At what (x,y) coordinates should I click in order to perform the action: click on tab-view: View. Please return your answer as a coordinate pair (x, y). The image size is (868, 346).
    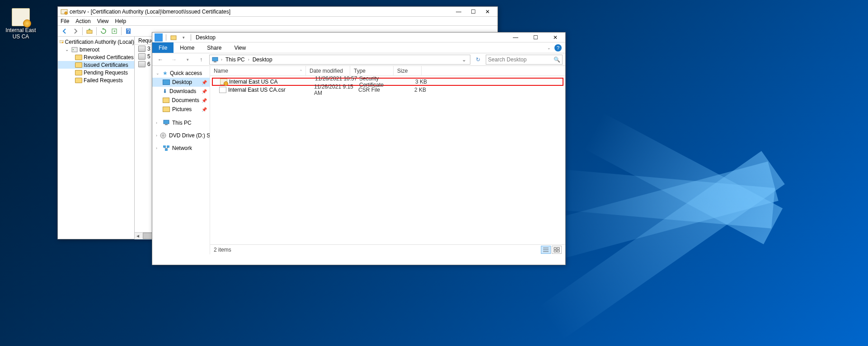
    Looking at the image, I should click on (240, 48).